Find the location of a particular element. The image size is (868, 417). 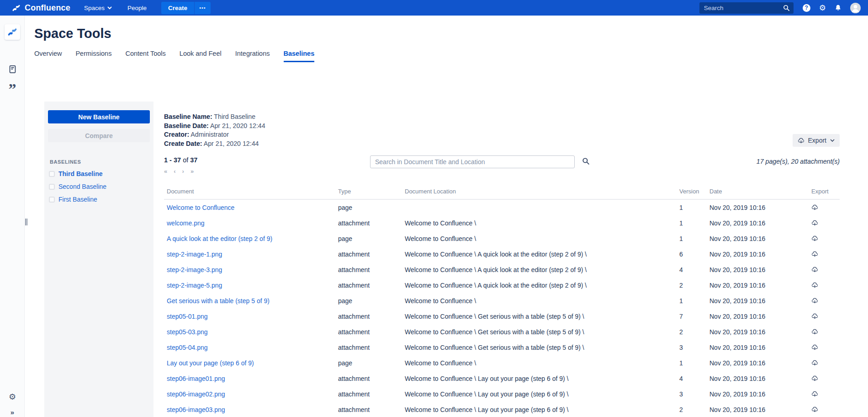

nav-people-label: People is located at coordinates (137, 8).